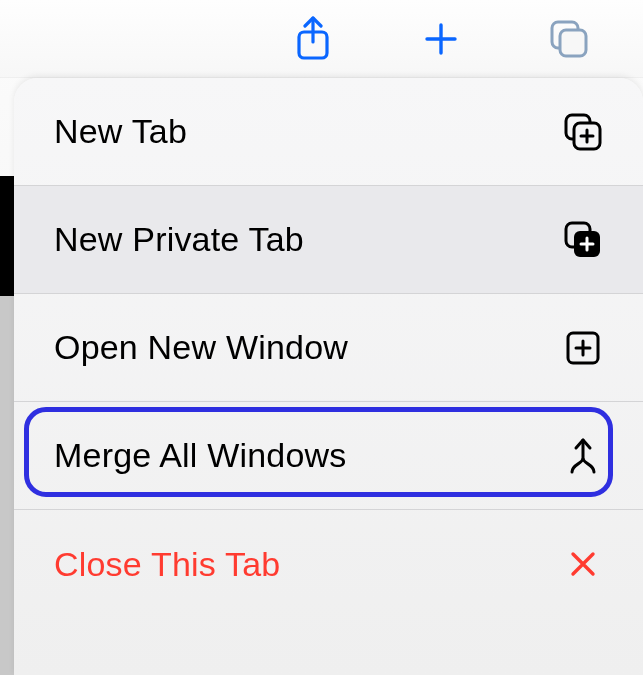 The image size is (643, 675). I want to click on toolbar, so click(322, 39).